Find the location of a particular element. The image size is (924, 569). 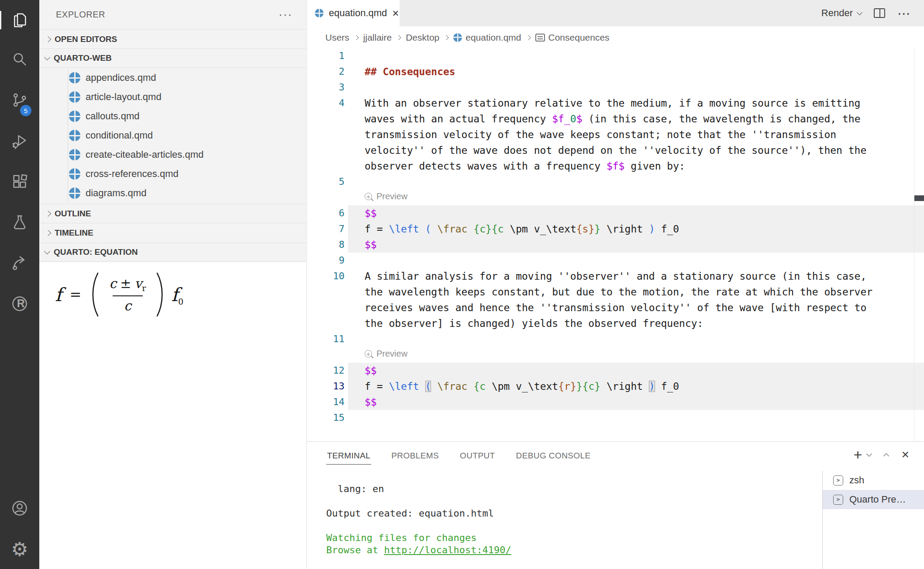

line-number: 13 is located at coordinates (326, 386).